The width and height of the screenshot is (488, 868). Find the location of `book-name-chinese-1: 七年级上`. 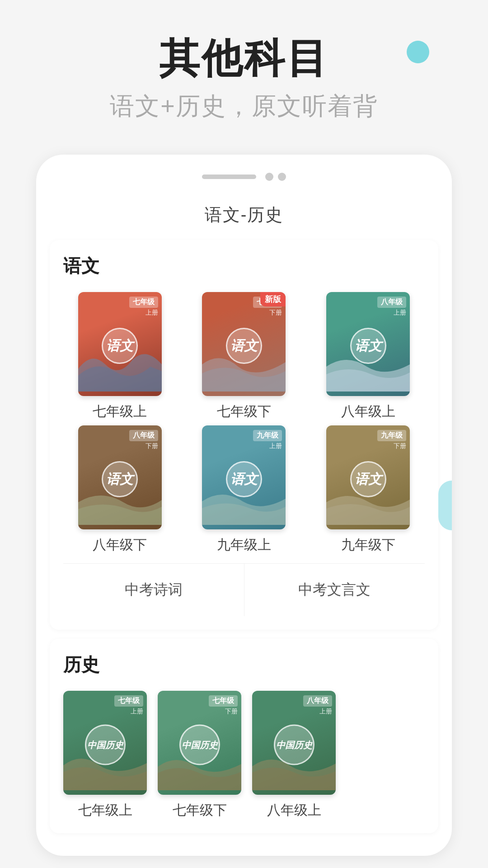

book-name-chinese-1: 七年级上 is located at coordinates (120, 411).